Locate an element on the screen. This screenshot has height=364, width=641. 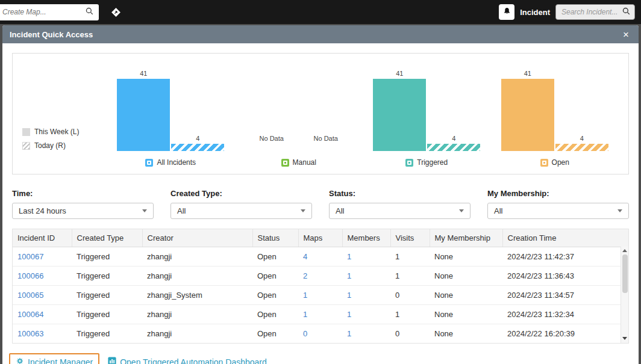
modal-title: Incident Quick Access is located at coordinates (51, 35).